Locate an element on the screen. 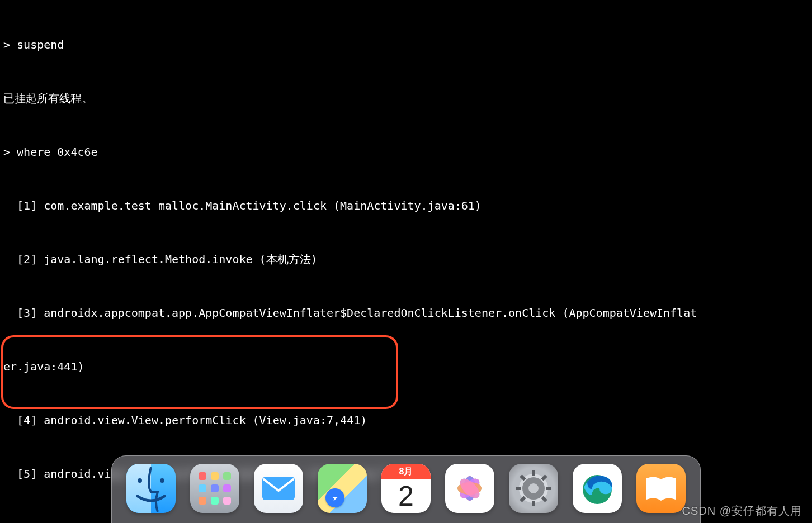  terminal-line: [4] android.view.View.performClick (View… is located at coordinates (406, 420).